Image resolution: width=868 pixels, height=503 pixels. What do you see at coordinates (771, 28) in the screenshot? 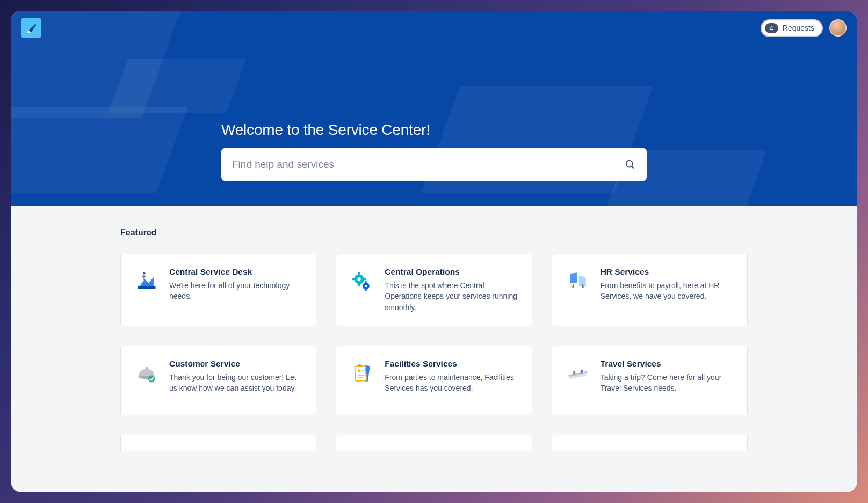
I see `requests-count-badge: 4` at bounding box center [771, 28].